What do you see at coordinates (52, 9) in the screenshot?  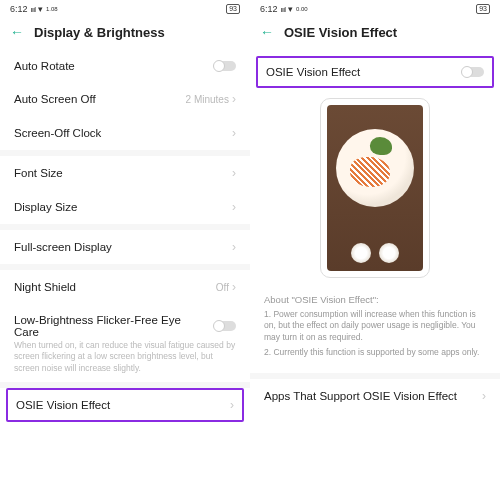 I see `status-net: 1.08` at bounding box center [52, 9].